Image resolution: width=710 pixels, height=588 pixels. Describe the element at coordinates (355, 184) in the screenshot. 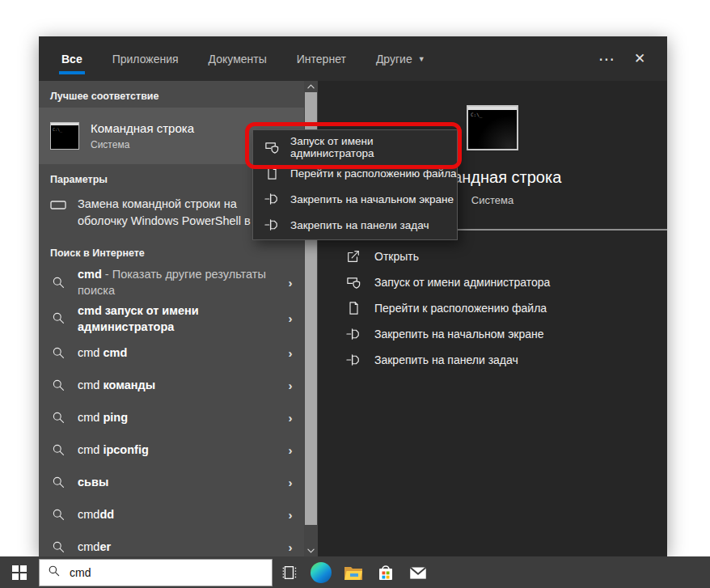

I see `context-menu: Запуск от имени администратора Перейти к…` at that location.